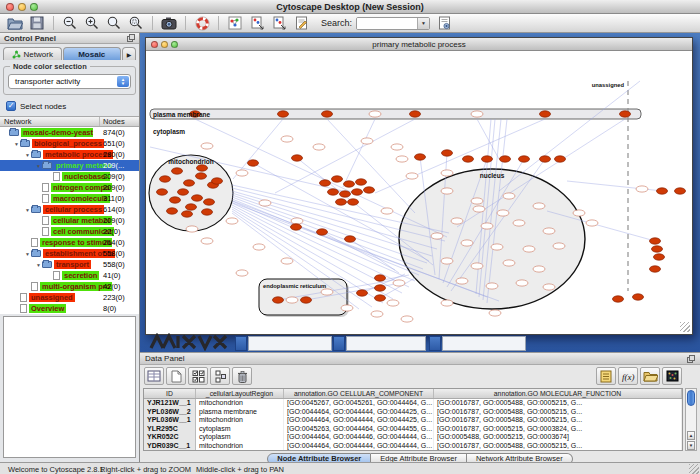  Describe the element at coordinates (70, 210) in the screenshot. I see `tree-row: ▼cellular process614(0)` at that location.